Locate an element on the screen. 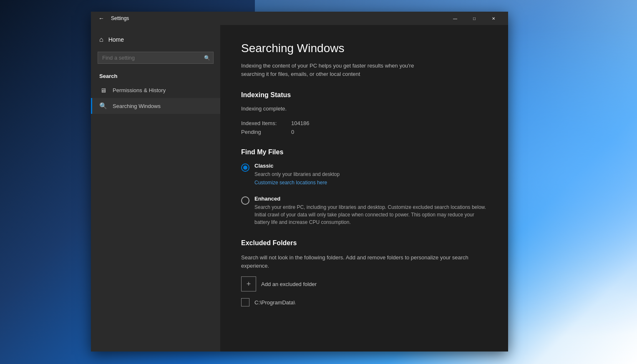 The height and width of the screenshot is (364, 637). indexed-items-row: Indexed Items: 104186 is located at coordinates (364, 123).